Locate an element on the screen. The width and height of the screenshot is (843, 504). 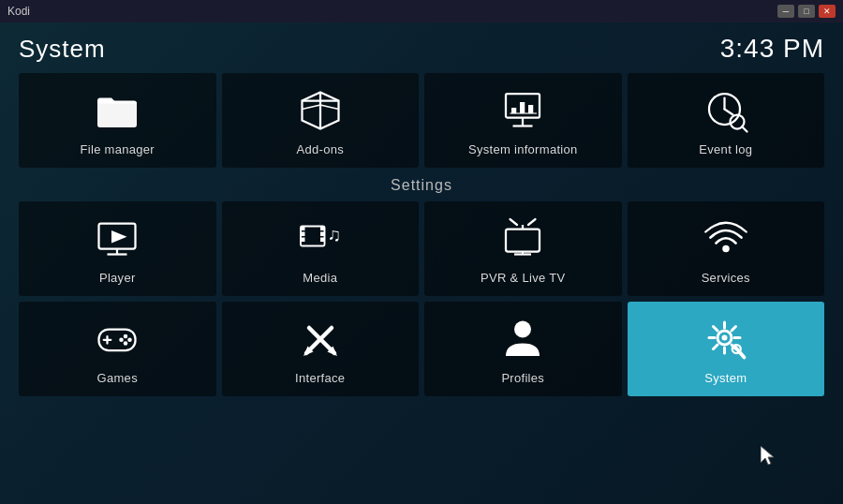
grid-item-system-information: System information is located at coordinates (523, 120).